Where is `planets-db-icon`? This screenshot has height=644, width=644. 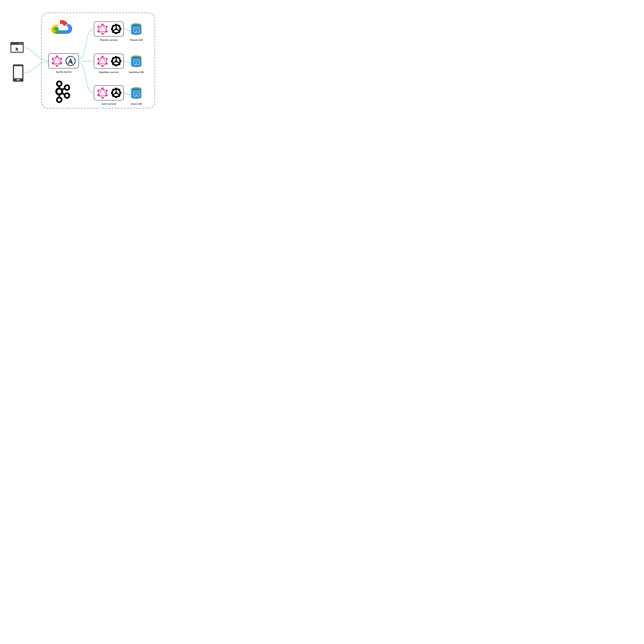
planets-db-icon is located at coordinates (136, 29).